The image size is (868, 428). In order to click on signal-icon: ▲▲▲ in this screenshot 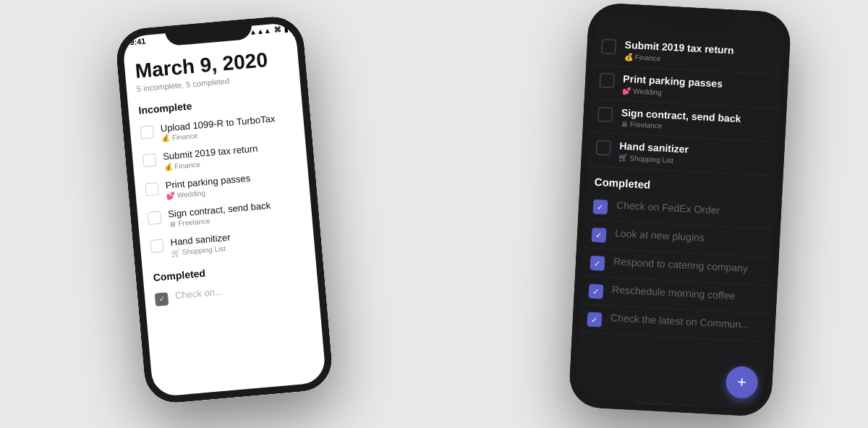, I will do `click(260, 31)`.